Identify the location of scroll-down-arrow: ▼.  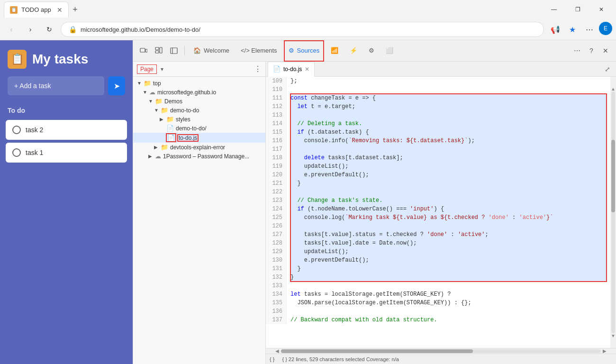
(613, 336).